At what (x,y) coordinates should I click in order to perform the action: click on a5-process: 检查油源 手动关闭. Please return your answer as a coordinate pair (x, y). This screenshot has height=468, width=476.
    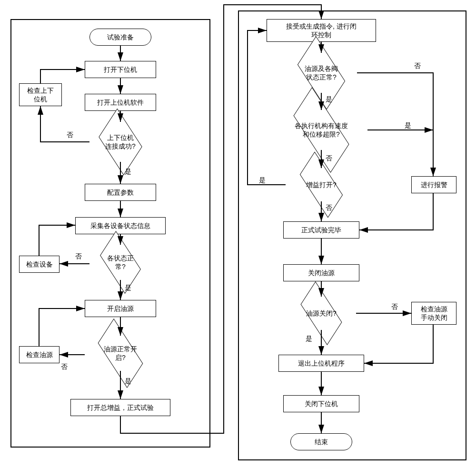
    Looking at the image, I should click on (434, 313).